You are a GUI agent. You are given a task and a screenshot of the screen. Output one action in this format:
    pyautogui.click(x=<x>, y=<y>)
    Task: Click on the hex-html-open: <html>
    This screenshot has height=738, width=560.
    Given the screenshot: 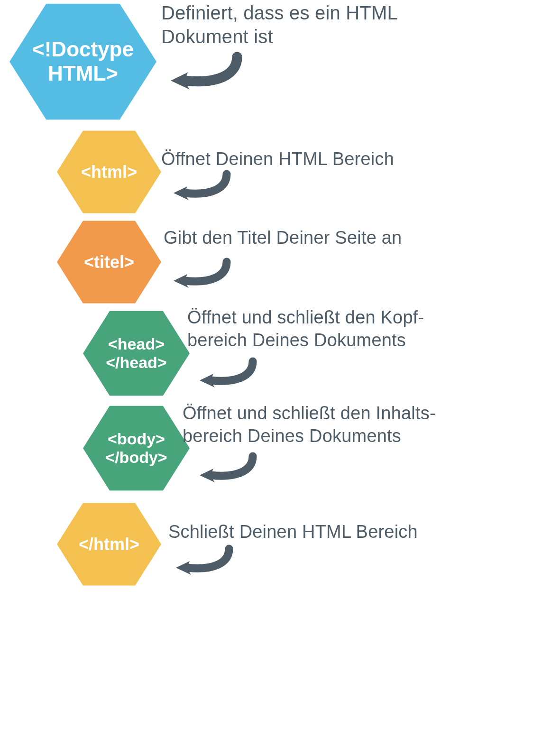 What is the action you would take?
    pyautogui.click(x=109, y=172)
    